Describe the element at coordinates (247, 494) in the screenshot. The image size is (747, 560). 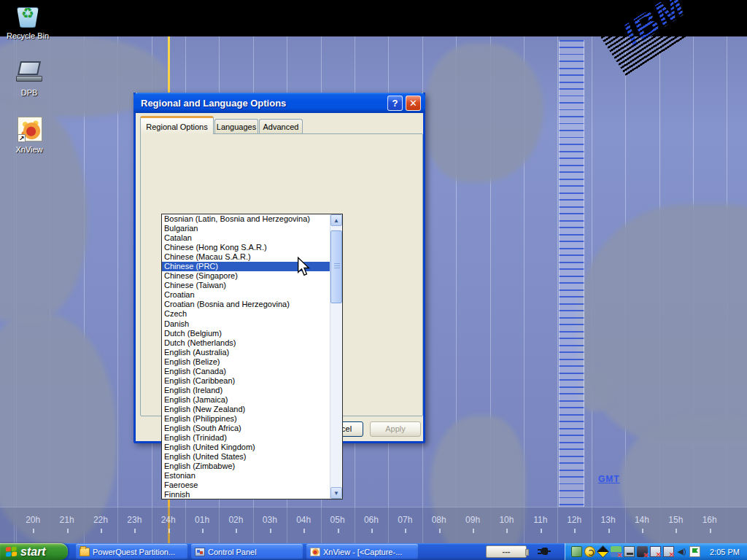
I see `language-list-item: Finnish` at that location.